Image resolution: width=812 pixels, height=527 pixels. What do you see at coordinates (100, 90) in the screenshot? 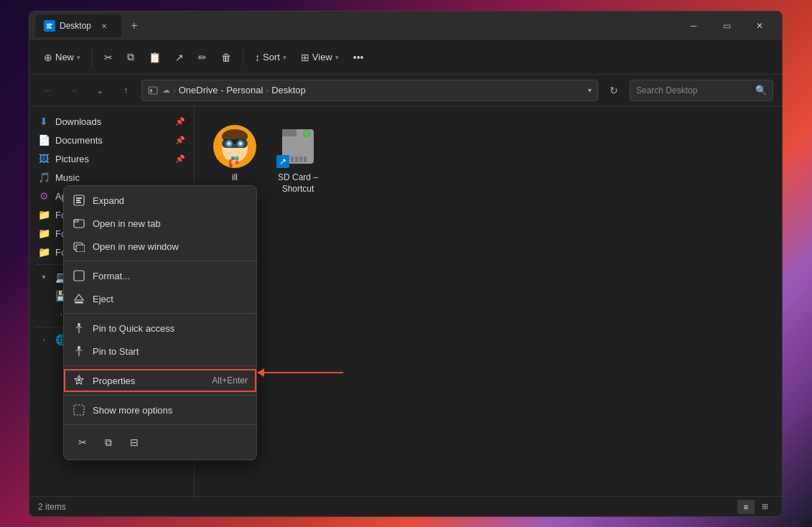
I see `recent-button: ⌄` at bounding box center [100, 90].